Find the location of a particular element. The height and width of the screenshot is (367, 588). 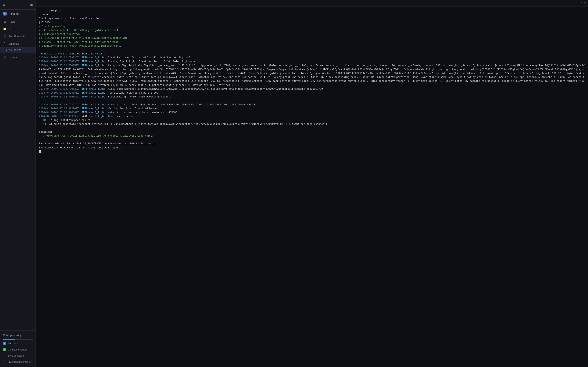

sftp-icon: 📁 is located at coordinates (5, 29).